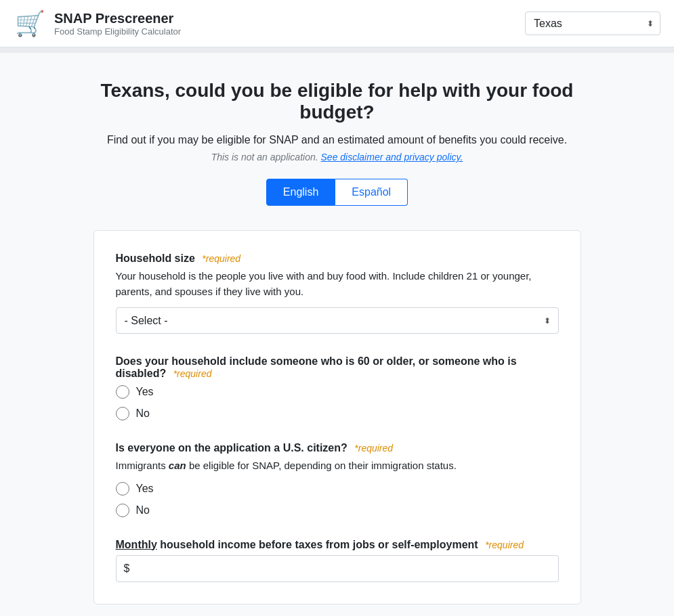  What do you see at coordinates (177, 466) in the screenshot?
I see `citizen-desc-bold: can` at bounding box center [177, 466].